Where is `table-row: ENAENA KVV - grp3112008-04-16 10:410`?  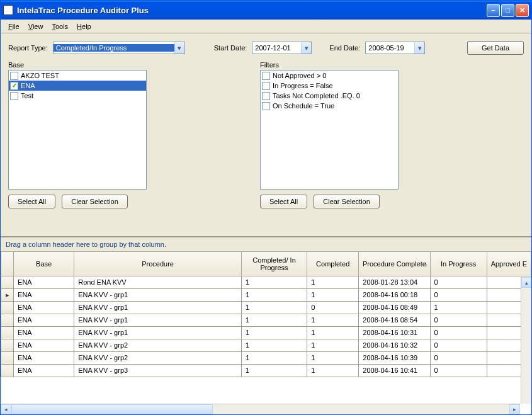 table-row: ENAENA KVV - grp3112008-04-16 10:410 is located at coordinates (266, 370).